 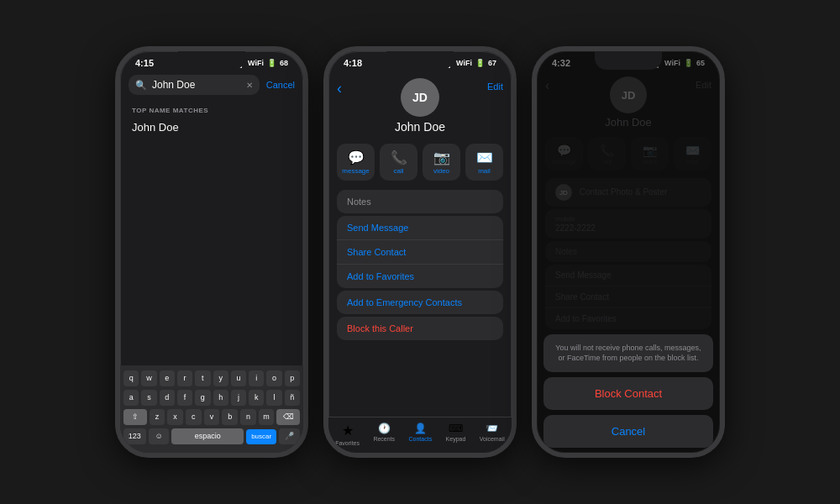 I want to click on kb-row-2: a s d f g h j k l ñ, so click(x=212, y=398).